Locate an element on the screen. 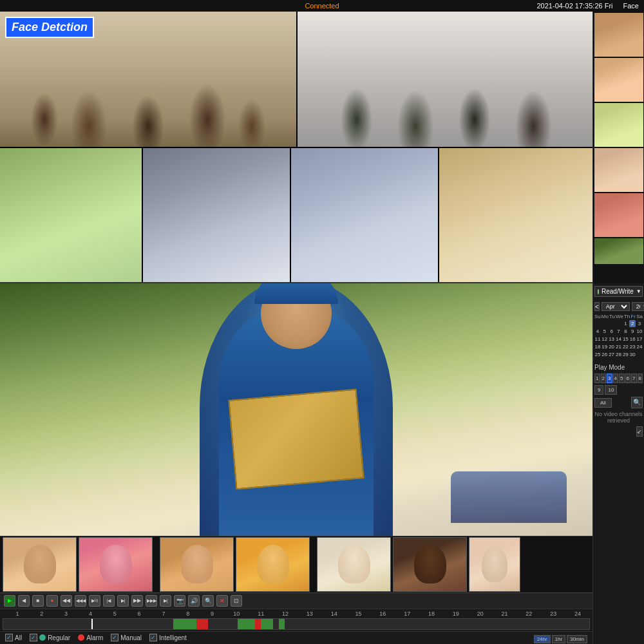  snapshot-button: 📷 is located at coordinates (180, 601).